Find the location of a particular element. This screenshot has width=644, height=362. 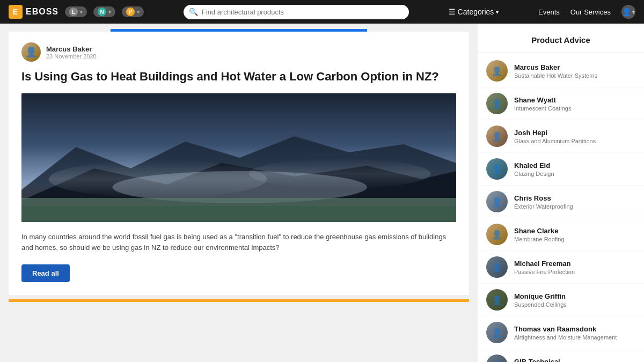

advisor-info: Marcus Baker Sustainable Hot Water Syste… is located at coordinates (556, 71).